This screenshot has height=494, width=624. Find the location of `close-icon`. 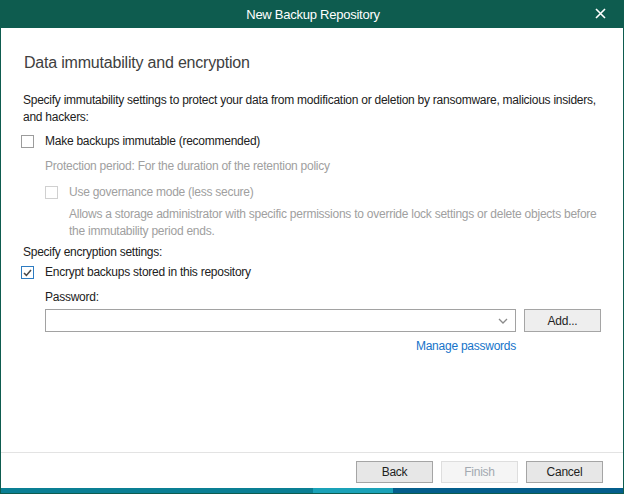

close-icon is located at coordinates (600, 14).